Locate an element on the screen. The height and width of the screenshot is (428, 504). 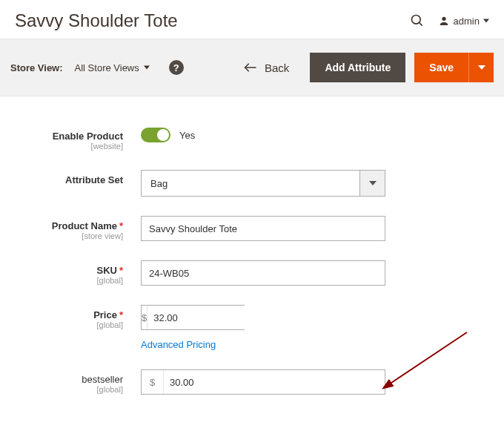
enable-product-scope: [website] is located at coordinates (76, 146).